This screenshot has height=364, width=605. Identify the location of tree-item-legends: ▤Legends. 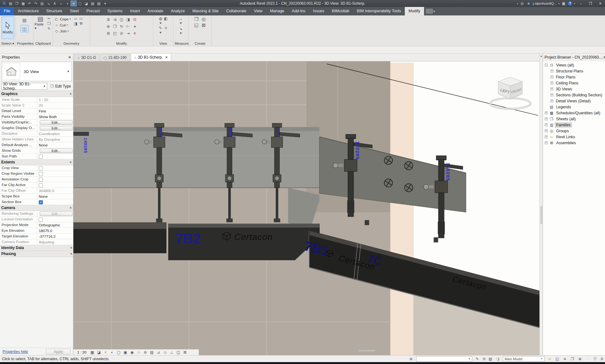
(574, 107).